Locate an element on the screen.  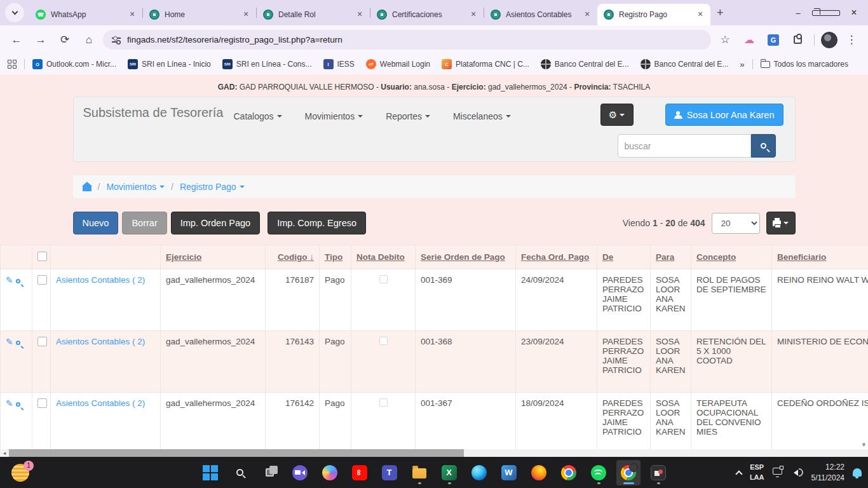
extensions-puzzle-icon is located at coordinates (797, 40).